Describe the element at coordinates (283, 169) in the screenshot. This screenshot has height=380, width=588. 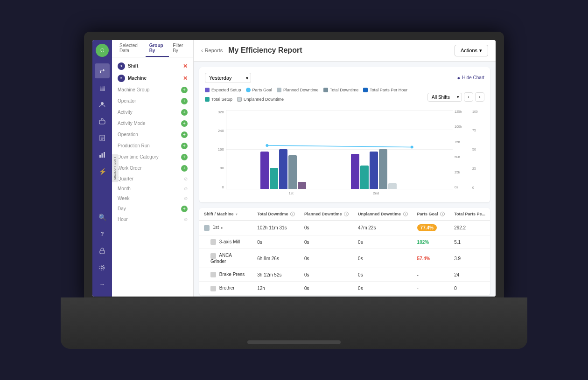
I see `bar-1st-total-parts` at that location.